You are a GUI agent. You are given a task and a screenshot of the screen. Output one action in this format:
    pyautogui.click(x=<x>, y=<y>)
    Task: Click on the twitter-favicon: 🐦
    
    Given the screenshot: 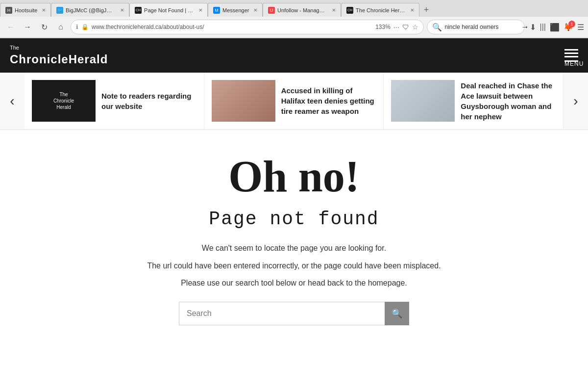 What is the action you would take?
    pyautogui.click(x=60, y=10)
    